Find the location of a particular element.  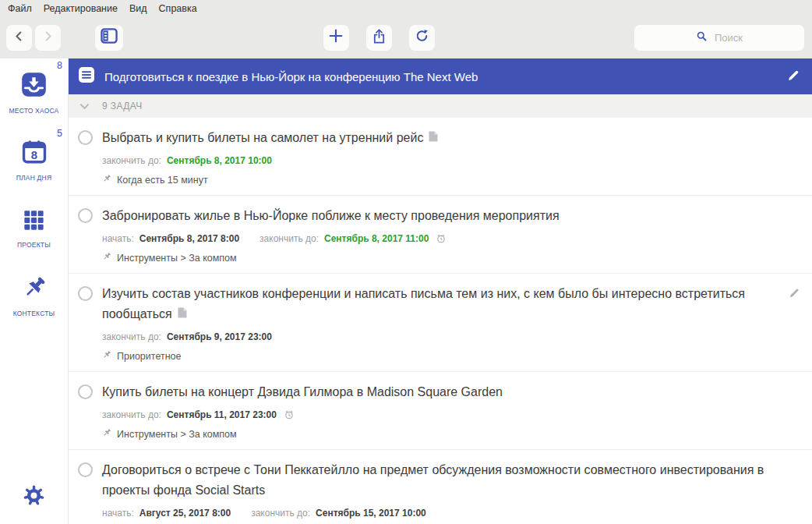

toolbar-actions is located at coordinates (379, 37).